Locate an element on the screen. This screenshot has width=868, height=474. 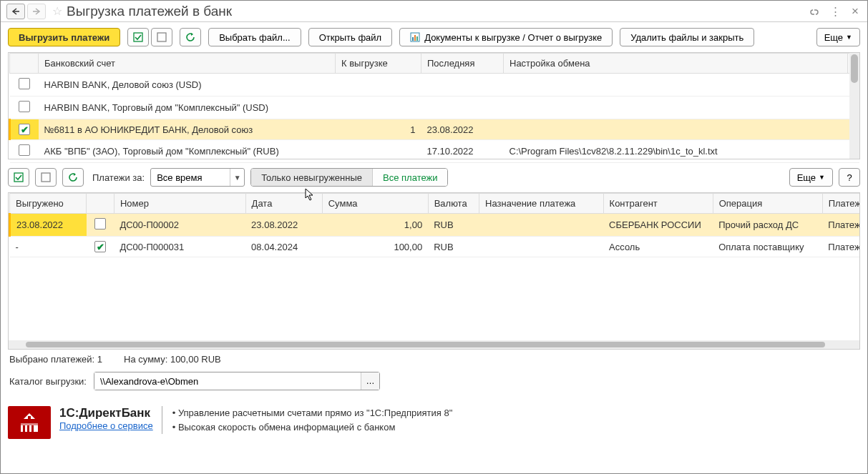
docs-report-button: Документы к выгрузке / Отчет о выгрузке is located at coordinates (506, 37).